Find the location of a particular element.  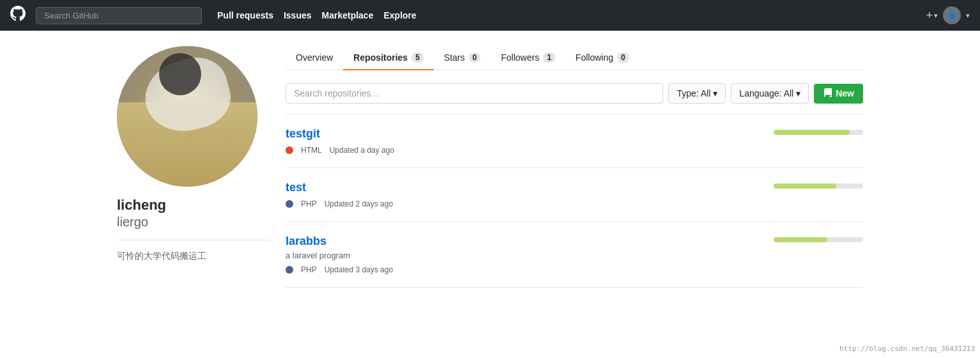

new-repo-button: New is located at coordinates (838, 93).